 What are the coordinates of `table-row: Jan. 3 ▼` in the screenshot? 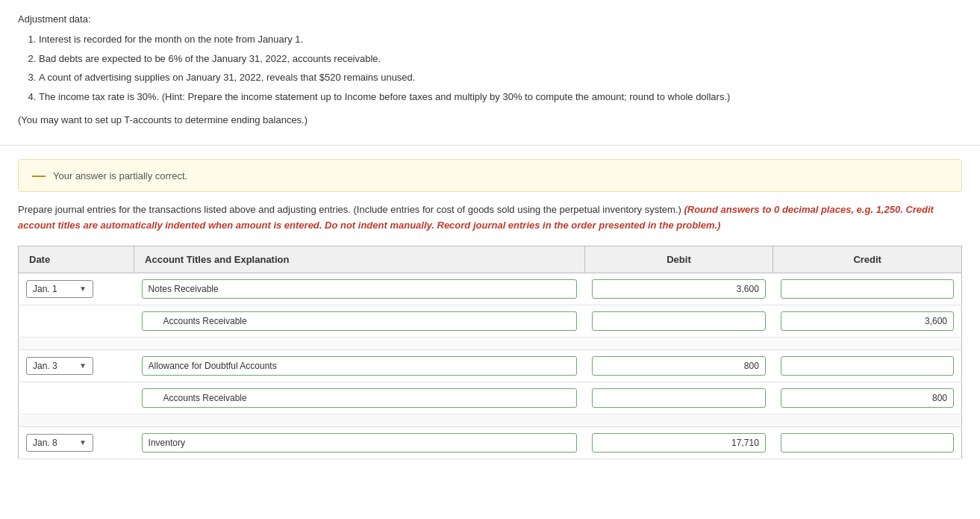 It's located at (490, 366).